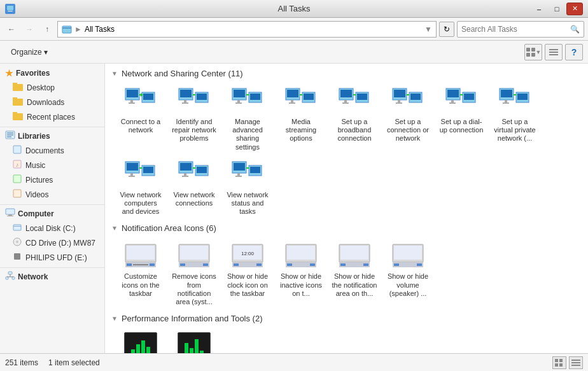  I want to click on icon-item-view-computers: View network computers and devices, so click(141, 188).